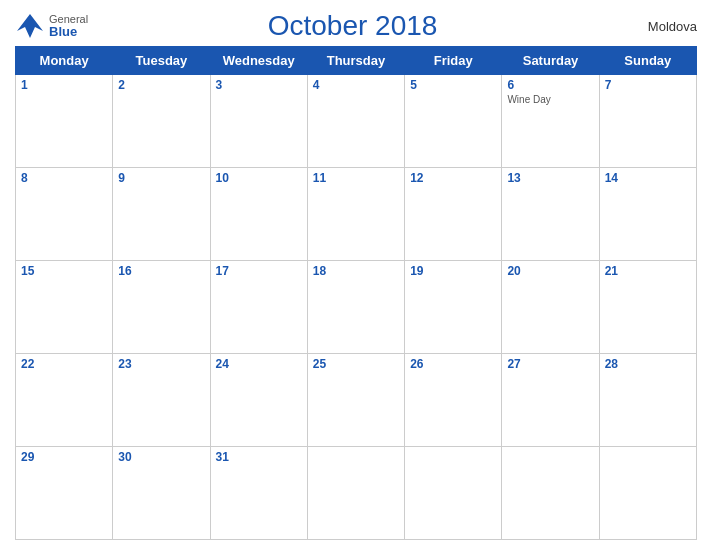  What do you see at coordinates (68, 32) in the screenshot?
I see `logo-blue-text: Blue` at bounding box center [68, 32].